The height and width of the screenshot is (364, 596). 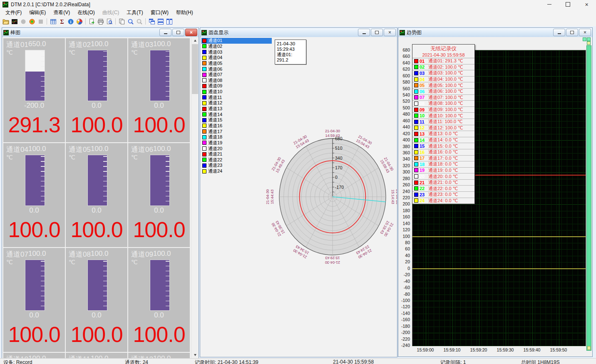 What do you see at coordinates (178, 32) in the screenshot?
I see `bar-restore-button` at bounding box center [178, 32].